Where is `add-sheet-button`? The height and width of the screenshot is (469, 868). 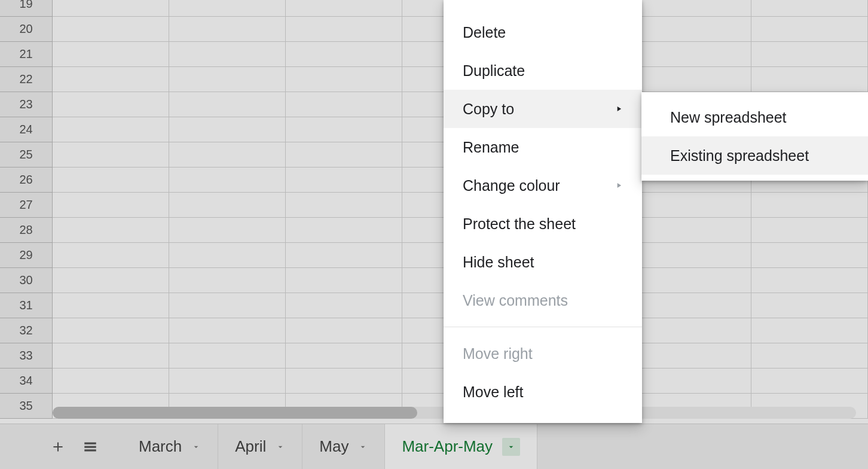
add-sheet-button is located at coordinates (58, 447).